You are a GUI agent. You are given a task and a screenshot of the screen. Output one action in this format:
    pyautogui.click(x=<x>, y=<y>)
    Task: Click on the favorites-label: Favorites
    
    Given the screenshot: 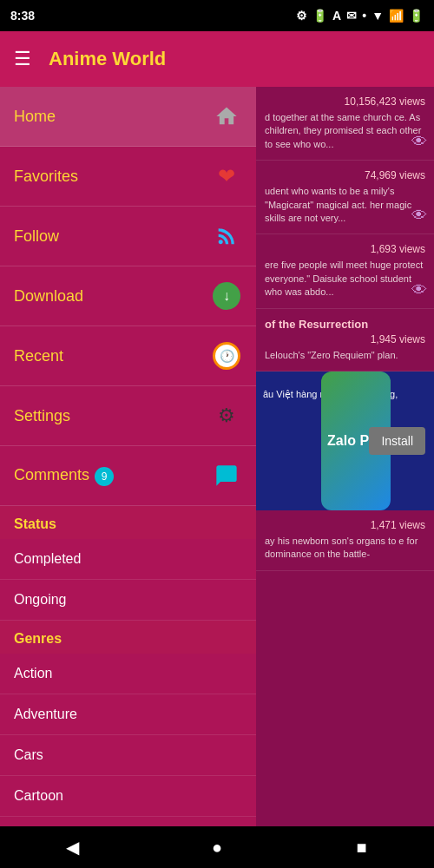 What is the action you would take?
    pyautogui.click(x=46, y=177)
    